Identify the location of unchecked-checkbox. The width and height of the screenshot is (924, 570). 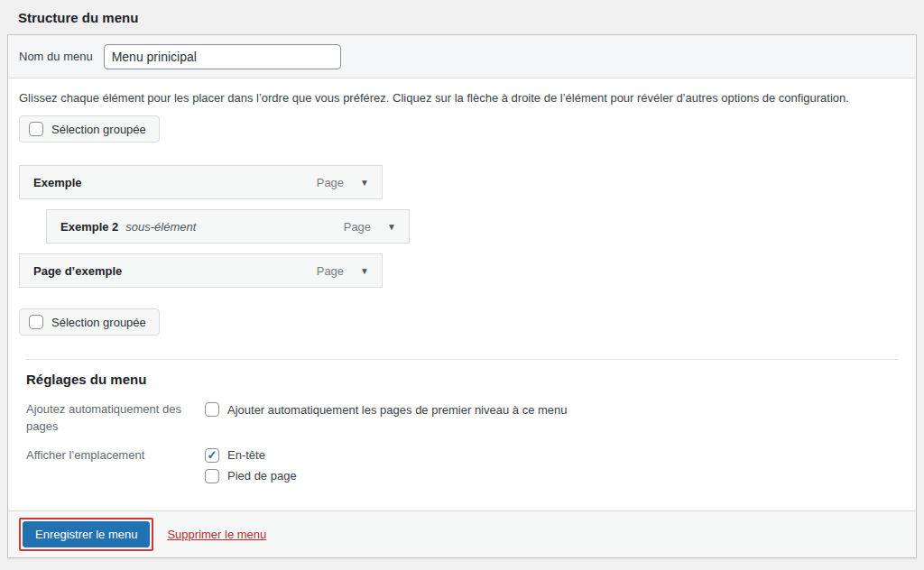
(212, 476).